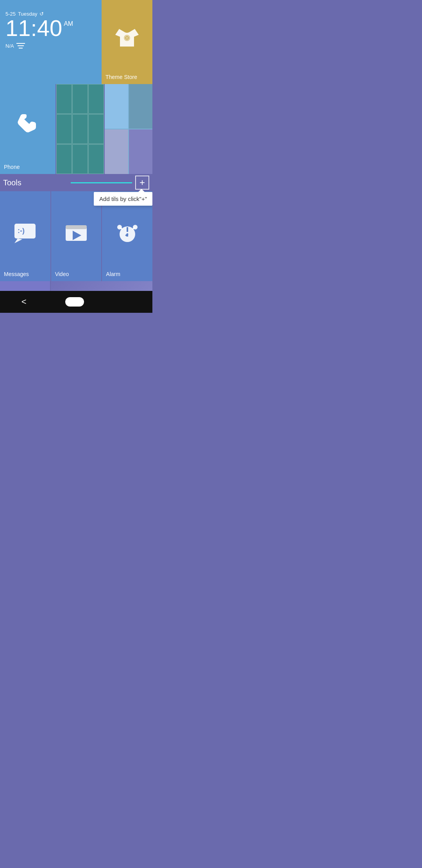 This screenshot has height=868, width=422. I want to click on empty-tile, so click(102, 286).